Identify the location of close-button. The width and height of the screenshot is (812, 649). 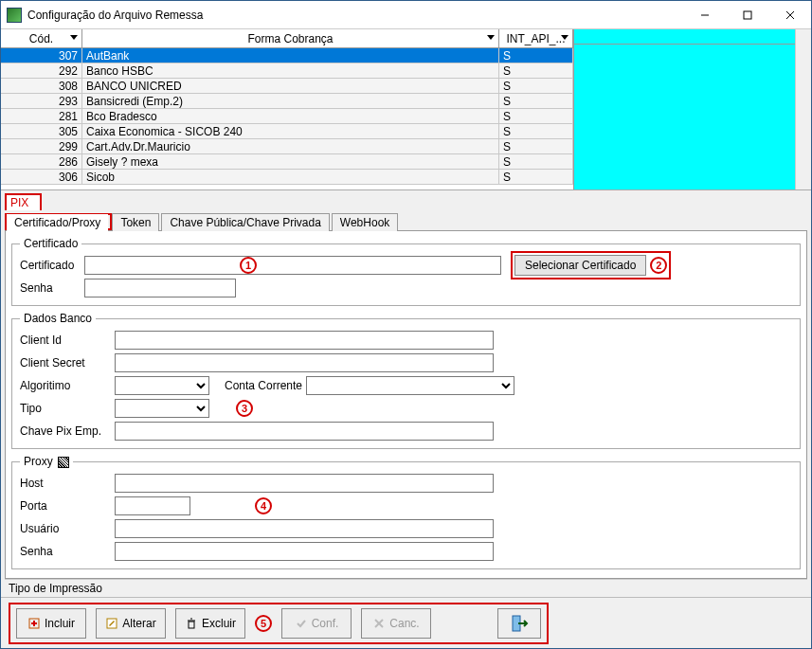
(790, 15).